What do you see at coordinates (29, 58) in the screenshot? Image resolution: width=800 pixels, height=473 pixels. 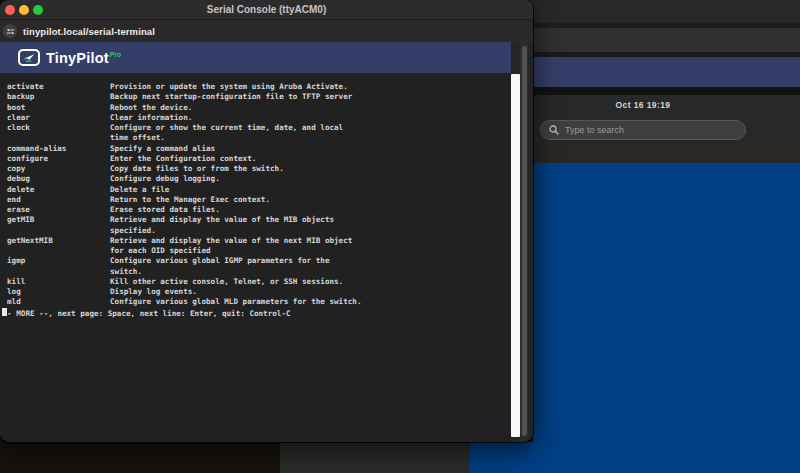 I see `tinypilot-logo-icon` at bounding box center [29, 58].